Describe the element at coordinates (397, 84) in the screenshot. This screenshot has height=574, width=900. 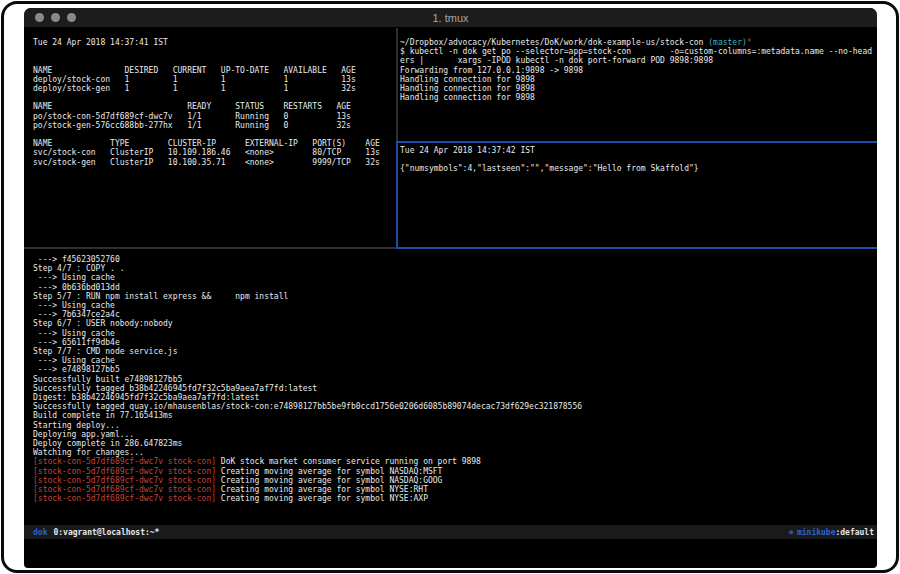
I see `pane-divider-vertical-top` at that location.